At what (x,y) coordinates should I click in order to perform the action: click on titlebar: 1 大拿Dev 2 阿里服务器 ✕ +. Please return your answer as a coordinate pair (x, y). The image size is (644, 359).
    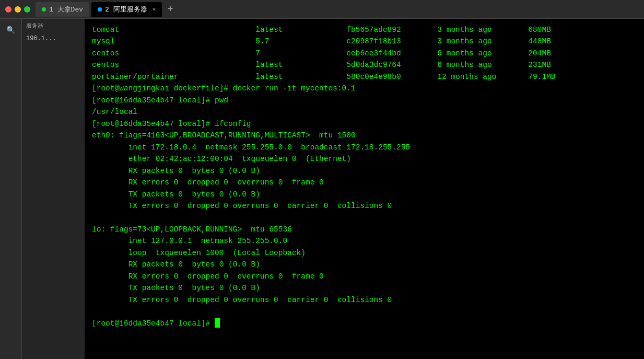
    Looking at the image, I should click on (322, 9).